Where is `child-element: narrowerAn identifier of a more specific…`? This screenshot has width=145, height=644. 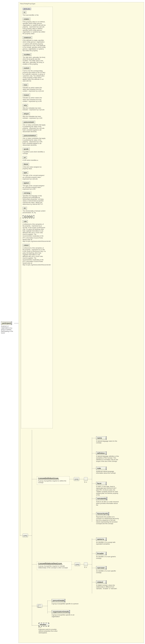
child-element: narrowerAn identifier of a more specific… is located at coordinates (108, 570).